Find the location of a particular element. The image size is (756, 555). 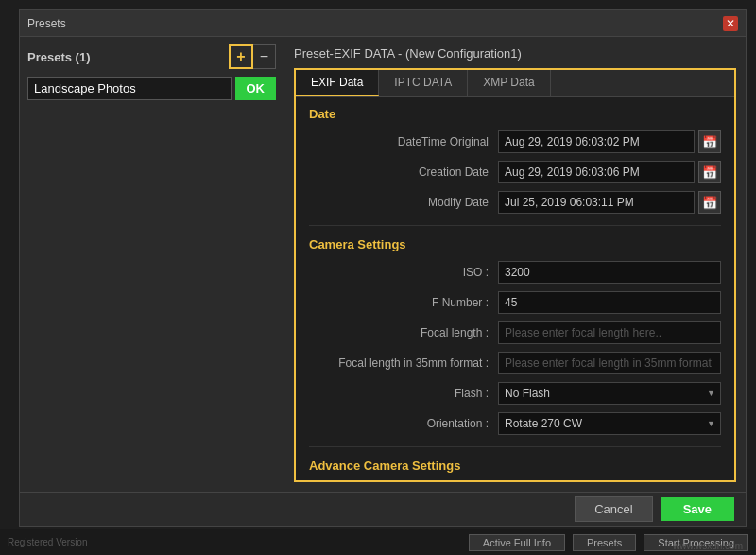

focal-length-row: Focal length : is located at coordinates (515, 333).